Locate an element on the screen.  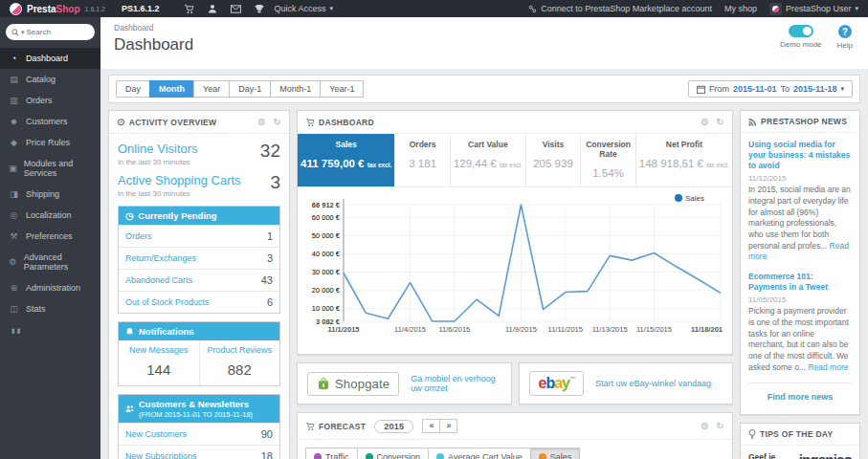
trophy-icon is located at coordinates (259, 9).